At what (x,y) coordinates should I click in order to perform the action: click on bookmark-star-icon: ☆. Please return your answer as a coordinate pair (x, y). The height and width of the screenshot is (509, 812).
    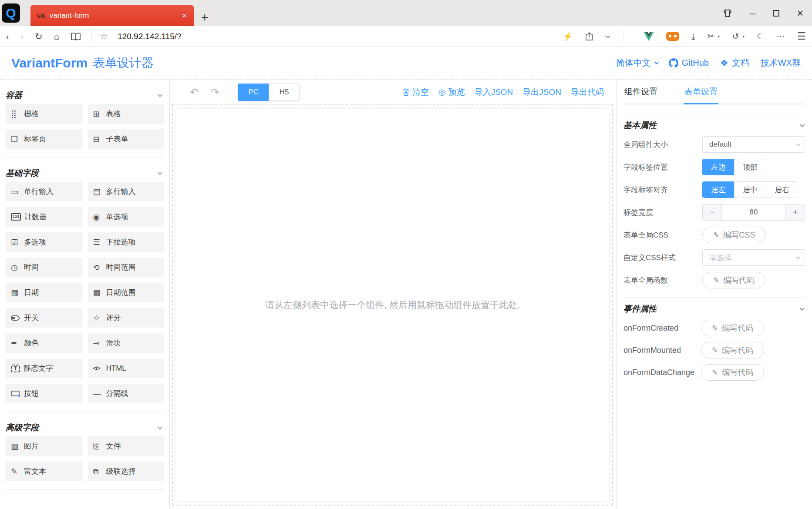
    Looking at the image, I should click on (104, 37).